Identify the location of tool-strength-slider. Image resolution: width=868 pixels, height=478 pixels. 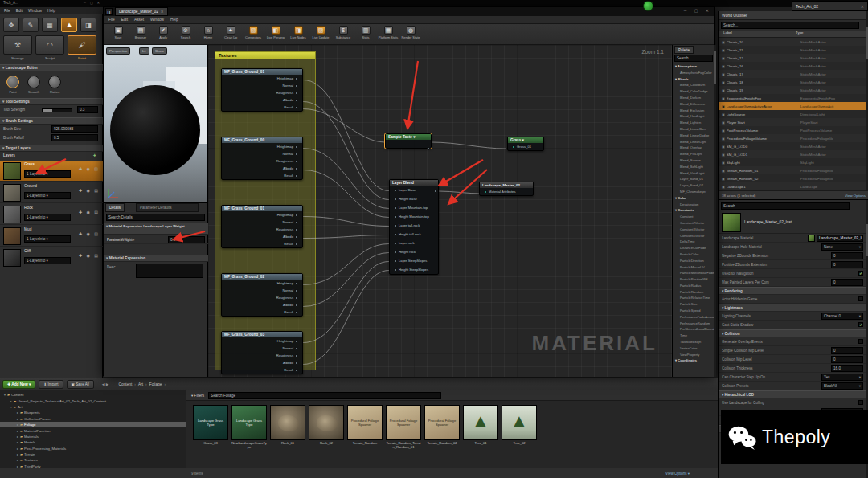
(57, 111).